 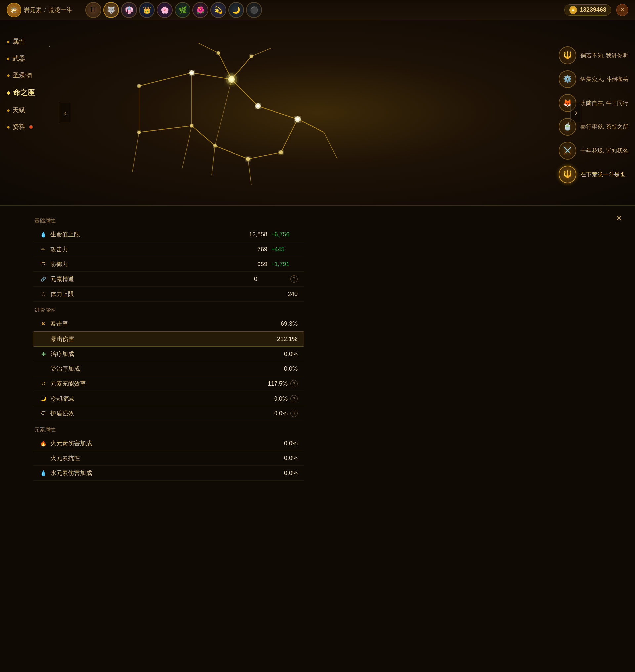 What do you see at coordinates (169, 221) in the screenshot?
I see `section-title-base: 基础属性` at bounding box center [169, 221].